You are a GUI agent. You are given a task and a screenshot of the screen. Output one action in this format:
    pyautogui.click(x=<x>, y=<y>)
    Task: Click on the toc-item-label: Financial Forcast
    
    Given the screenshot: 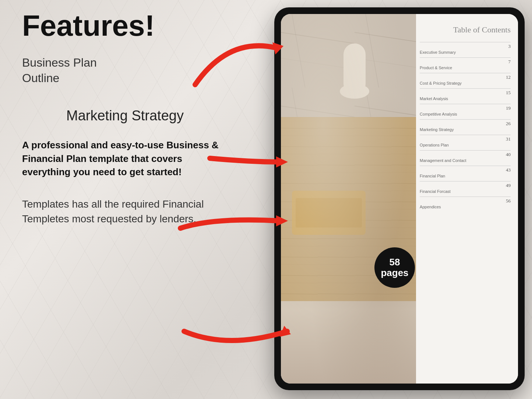 What is the action you would take?
    pyautogui.click(x=465, y=191)
    